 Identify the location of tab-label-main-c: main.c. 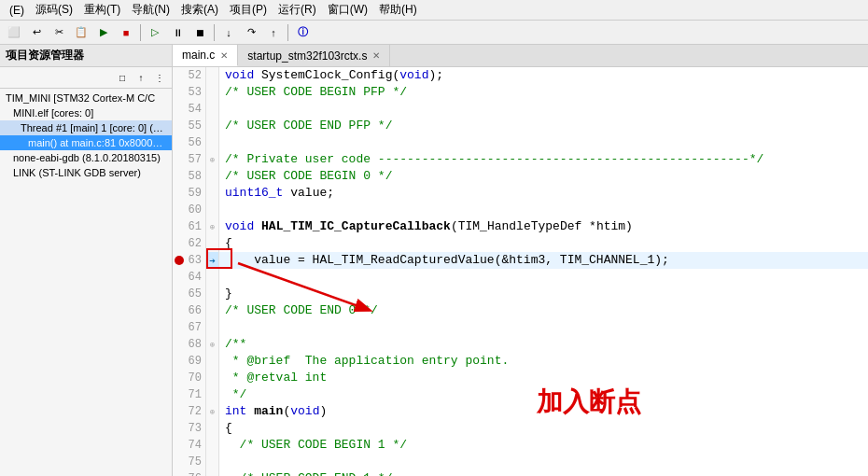
(198, 55).